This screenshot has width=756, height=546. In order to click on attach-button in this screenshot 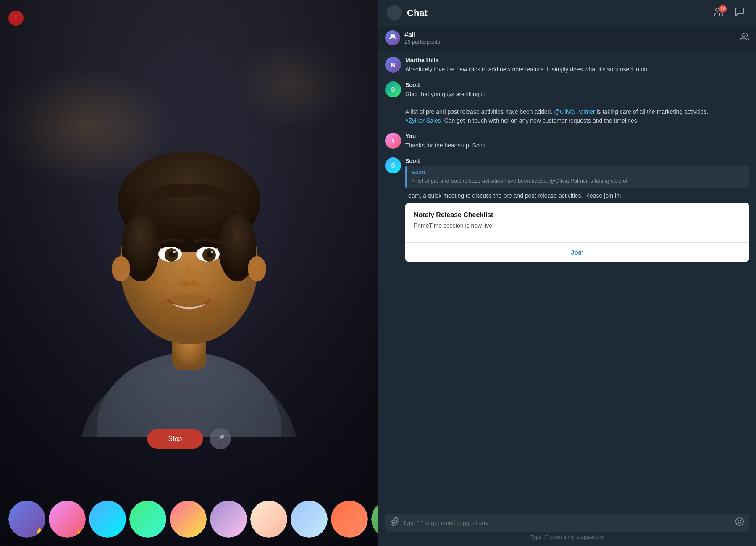, I will do `click(395, 522)`.